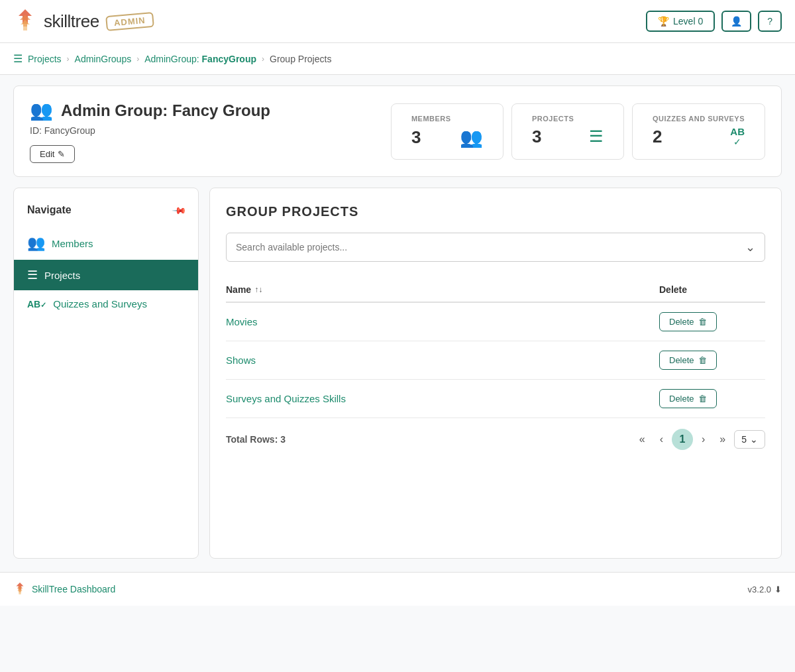 The height and width of the screenshot is (672, 795). Describe the element at coordinates (496, 290) in the screenshot. I see `table-header: Name ↑↓ Delete` at that location.